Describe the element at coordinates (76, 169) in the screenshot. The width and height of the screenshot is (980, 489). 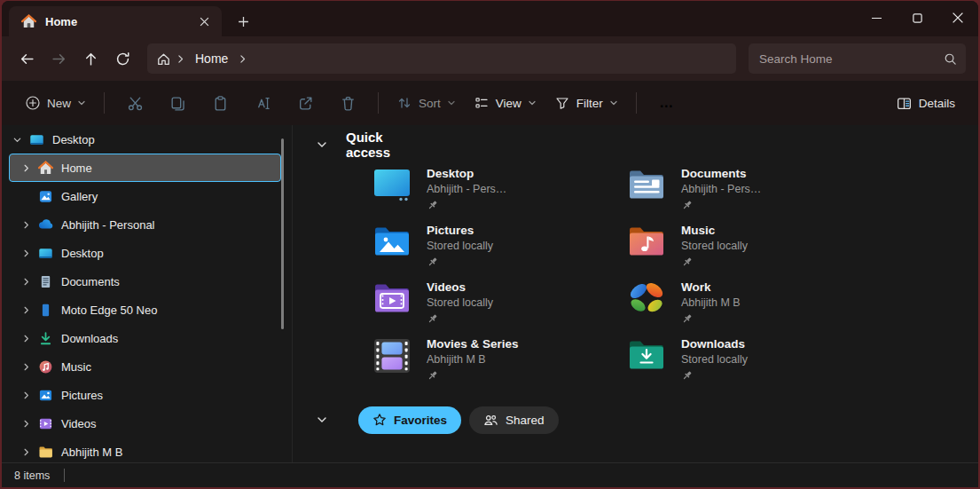
I see `sidebar-item-label: Home` at that location.